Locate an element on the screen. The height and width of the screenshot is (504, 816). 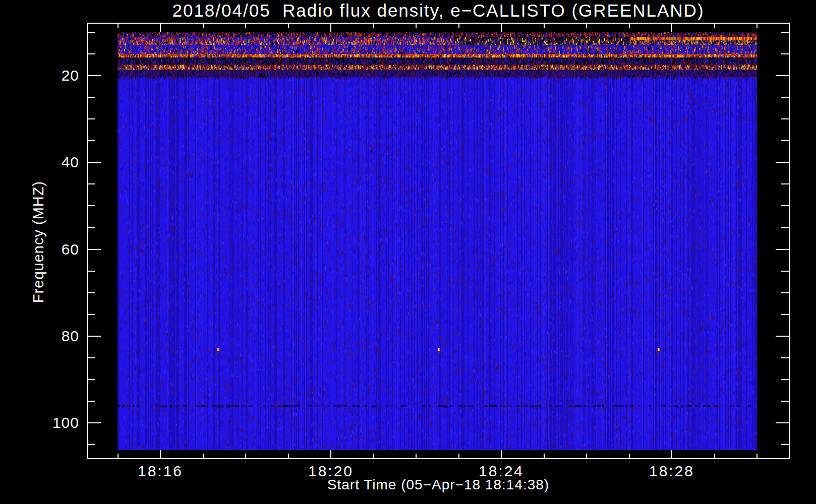
y-tick-label: 20 is located at coordinates (51, 76).